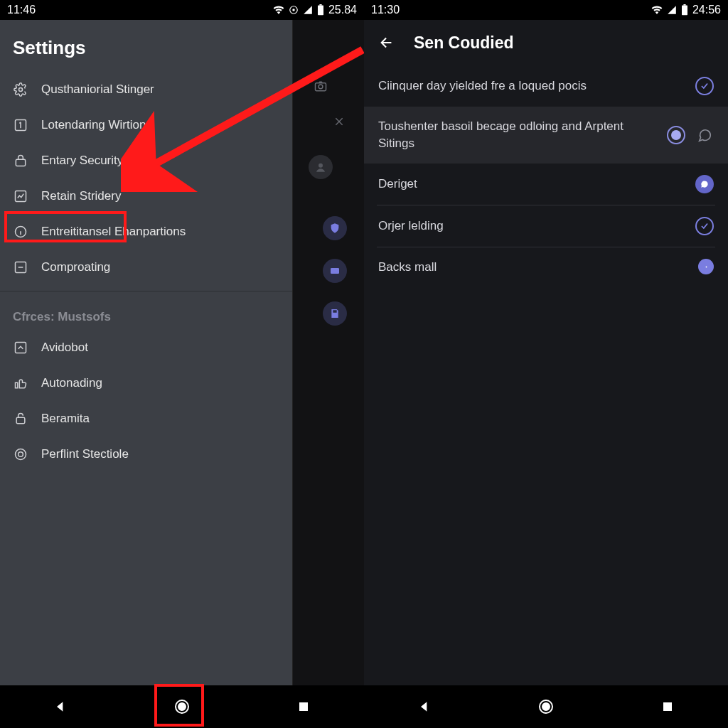 The width and height of the screenshot is (728, 728). What do you see at coordinates (294, 10) in the screenshot?
I see `extra-status-icon` at bounding box center [294, 10].